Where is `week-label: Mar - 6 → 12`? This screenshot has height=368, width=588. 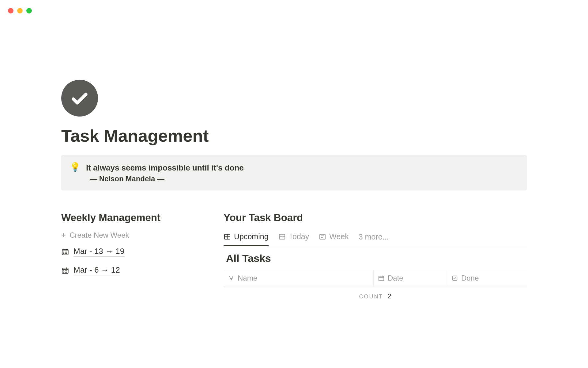
week-label: Mar - 6 → 12 is located at coordinates (97, 270).